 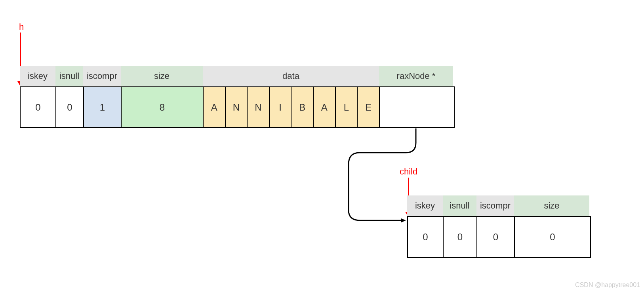 I want to click on node-child: iskey isnull iscompr size 0 0 0 0, so click(x=499, y=227).